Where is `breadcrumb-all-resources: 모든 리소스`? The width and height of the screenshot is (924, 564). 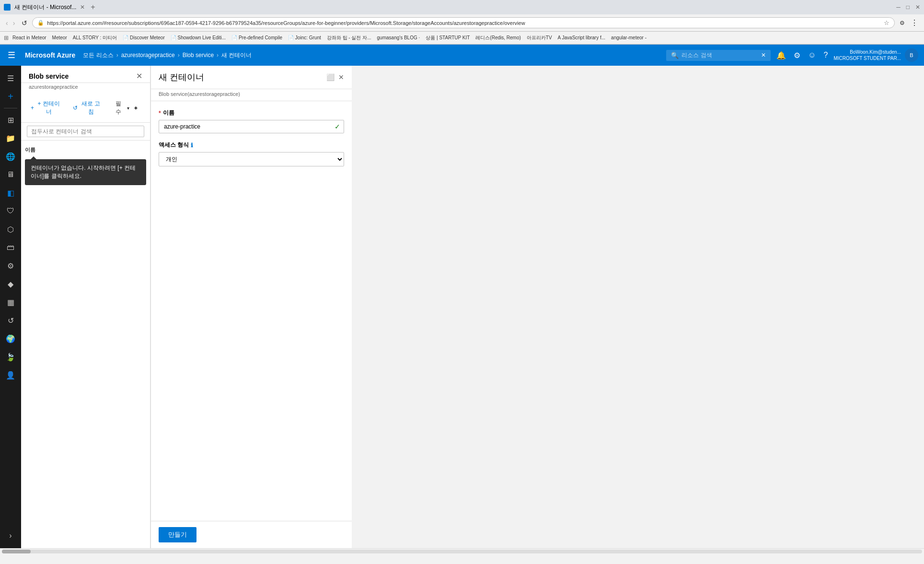
breadcrumb-all-resources: 모든 리소스 is located at coordinates (98, 56).